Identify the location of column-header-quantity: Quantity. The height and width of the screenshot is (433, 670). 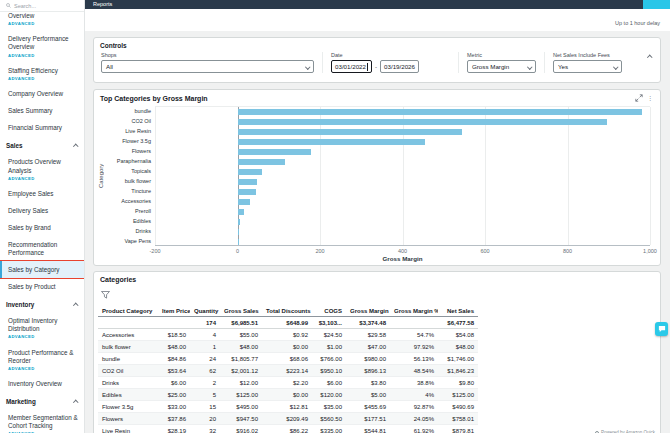
(205, 311).